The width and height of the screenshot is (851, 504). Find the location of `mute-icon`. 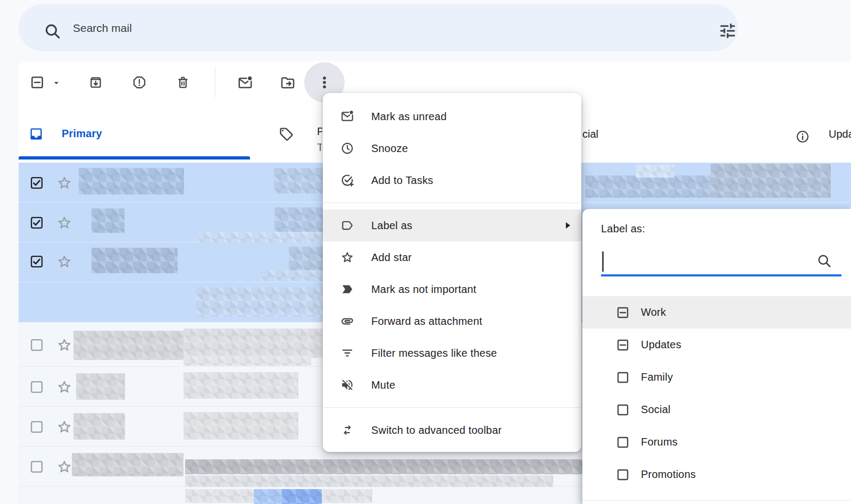

mute-icon is located at coordinates (347, 385).